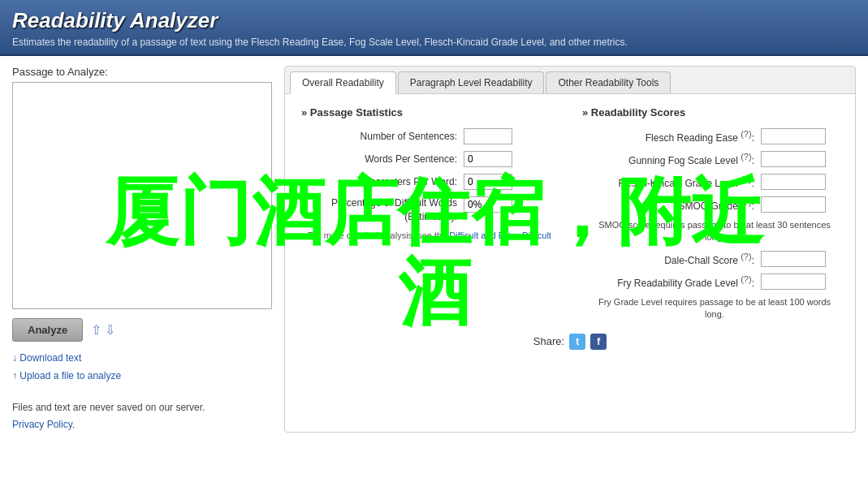 The image size is (868, 504). What do you see at coordinates (710, 182) in the screenshot?
I see `flesch-kincaid-row: Flesch-Kincaid Grade Level (?):` at bounding box center [710, 182].